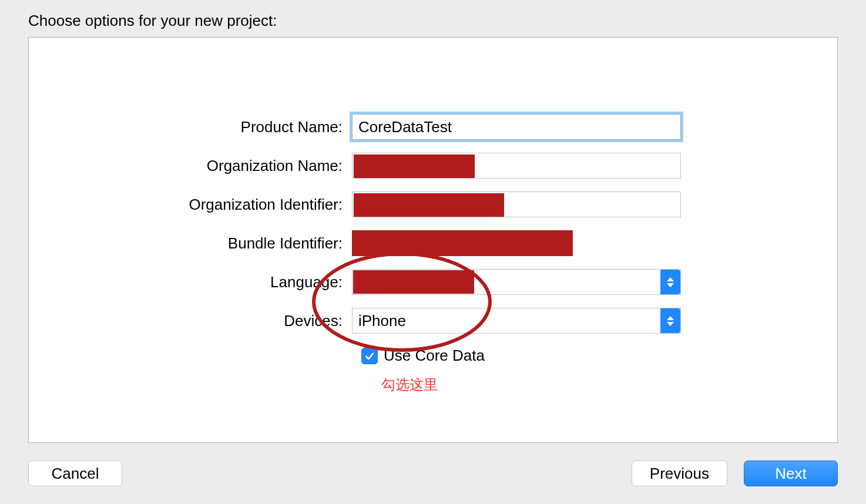 The image size is (866, 504). I want to click on devices-select: iPhone, so click(516, 321).